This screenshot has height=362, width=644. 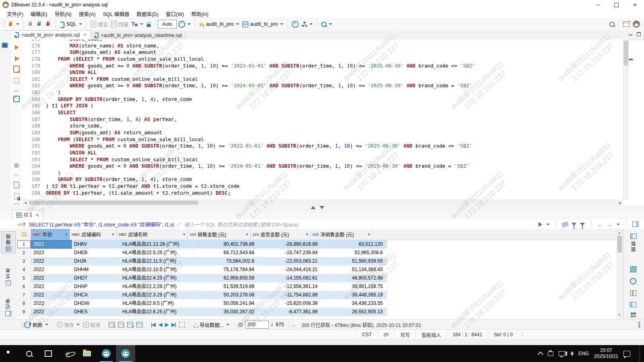 I want to click on execute-new-tab-button, so click(x=17, y=59).